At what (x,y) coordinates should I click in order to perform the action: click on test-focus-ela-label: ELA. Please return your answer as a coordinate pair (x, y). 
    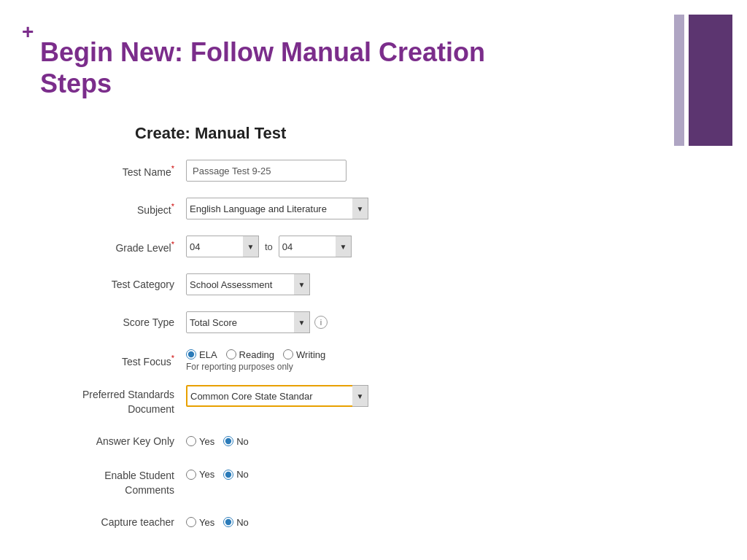
    Looking at the image, I should click on (209, 354).